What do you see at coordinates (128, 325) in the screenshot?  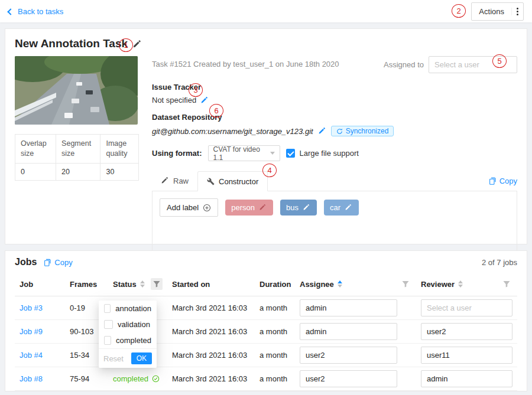 I see `filter-option-validation: validation` at bounding box center [128, 325].